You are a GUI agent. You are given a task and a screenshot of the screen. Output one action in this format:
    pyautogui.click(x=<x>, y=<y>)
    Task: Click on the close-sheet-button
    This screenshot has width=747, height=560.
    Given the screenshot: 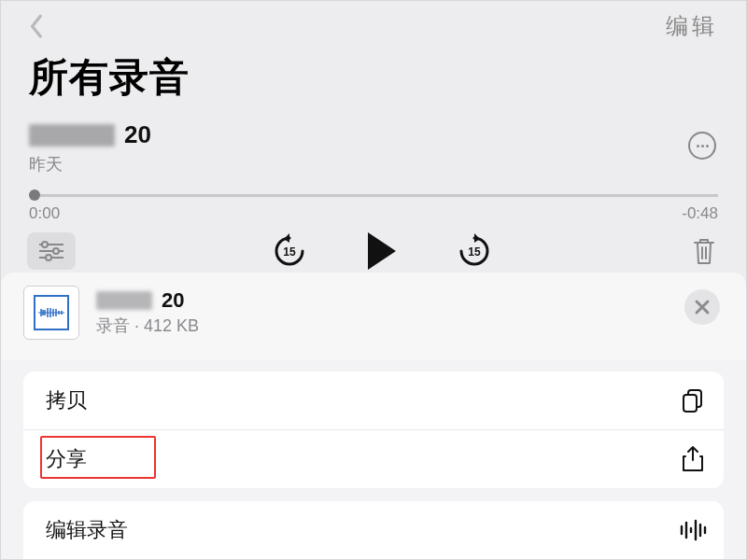 What is the action you would take?
    pyautogui.click(x=702, y=307)
    